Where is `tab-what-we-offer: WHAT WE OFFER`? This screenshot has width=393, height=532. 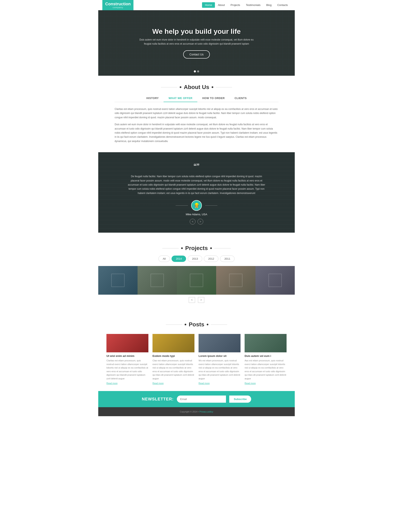
tab-what-we-offer: WHAT WE OFFER is located at coordinates (180, 98).